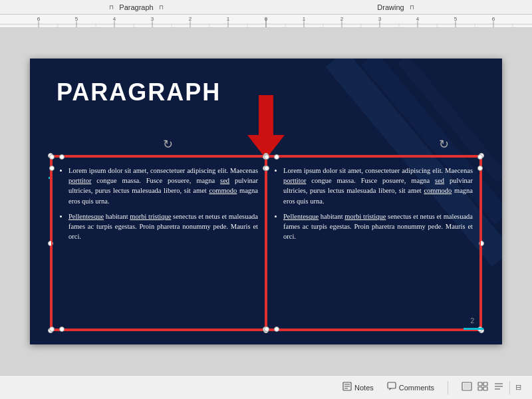 Image resolution: width=532 pixels, height=399 pixels. What do you see at coordinates (266, 21) in the screenshot?
I see `ruler: 6 5 4 3 2 1 0 1 2 3 4 5 6` at bounding box center [266, 21].